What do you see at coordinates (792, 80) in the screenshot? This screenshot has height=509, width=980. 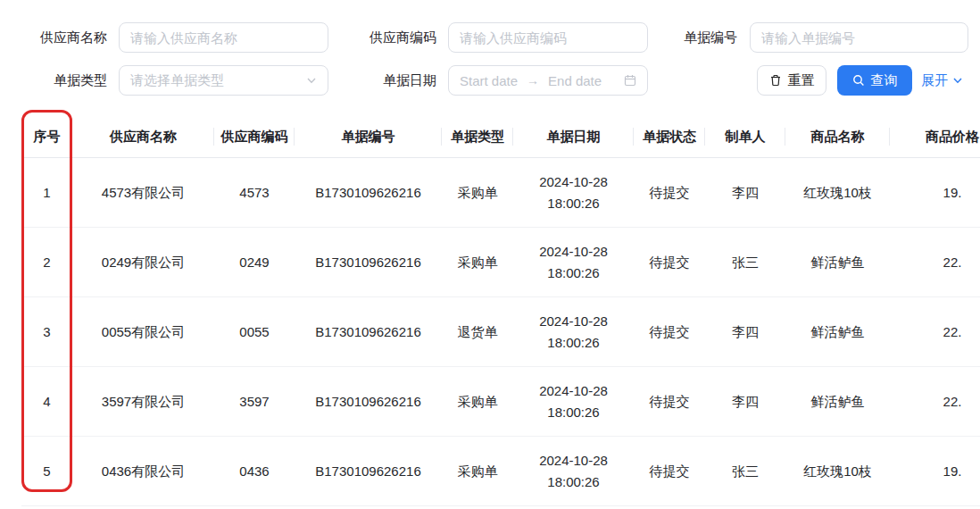 I see `reset-button: 重置` at bounding box center [792, 80].